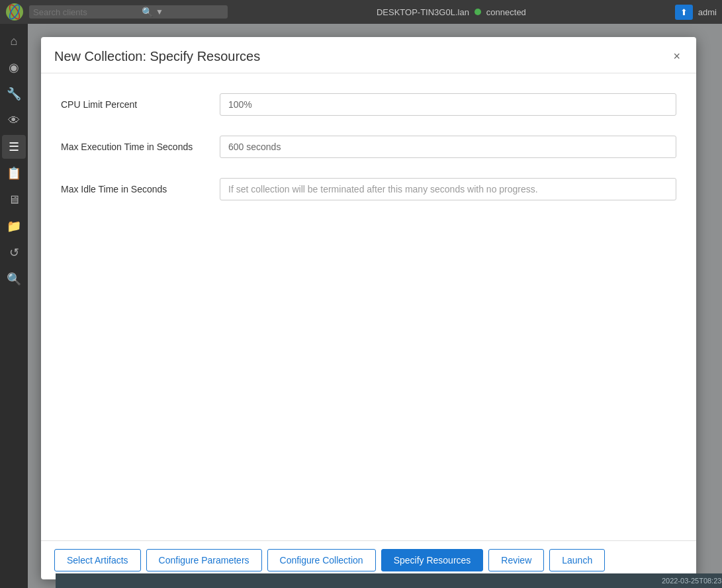 This screenshot has width=722, height=588. I want to click on search-input, so click(86, 12).